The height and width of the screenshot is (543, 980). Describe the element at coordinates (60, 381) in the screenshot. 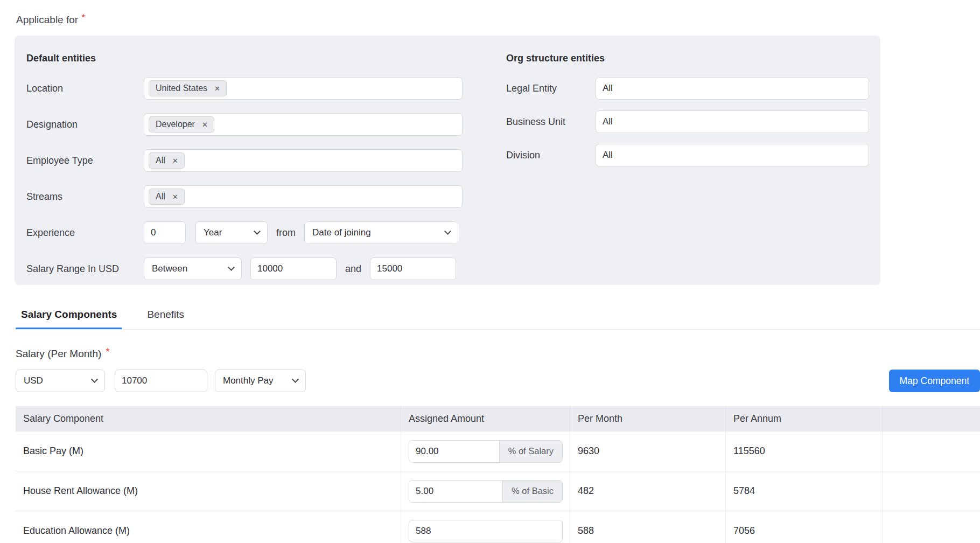

I see `currency-select: USD` at that location.